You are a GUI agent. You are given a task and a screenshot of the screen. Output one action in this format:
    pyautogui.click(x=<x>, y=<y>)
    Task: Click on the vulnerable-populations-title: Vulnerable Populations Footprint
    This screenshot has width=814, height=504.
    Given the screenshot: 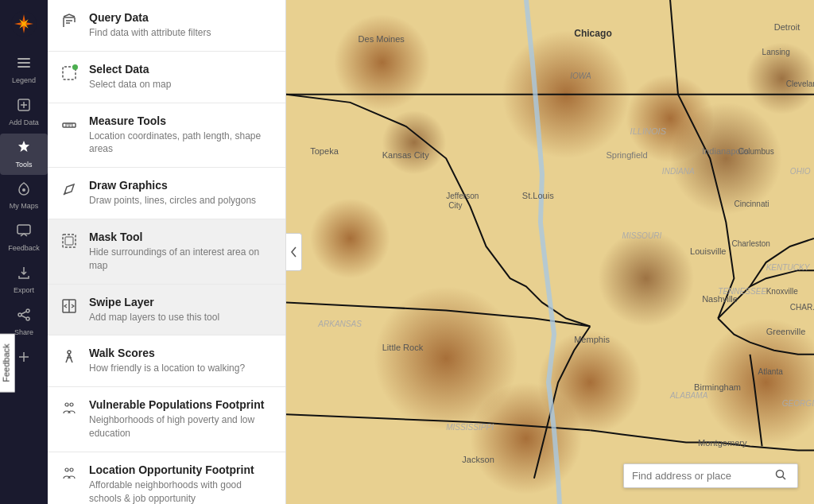 What is the action you would take?
    pyautogui.click(x=181, y=405)
    